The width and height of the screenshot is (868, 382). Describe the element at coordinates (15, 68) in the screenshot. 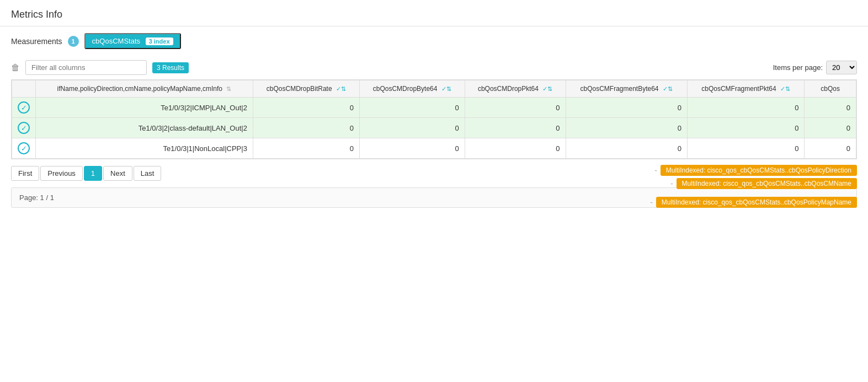

I see `trash-icon: 🗑` at that location.